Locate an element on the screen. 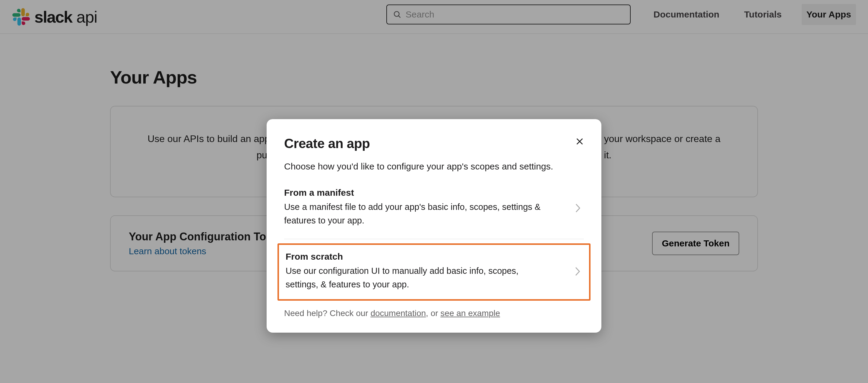  help-prefix: Need help? Check our is located at coordinates (327, 313).